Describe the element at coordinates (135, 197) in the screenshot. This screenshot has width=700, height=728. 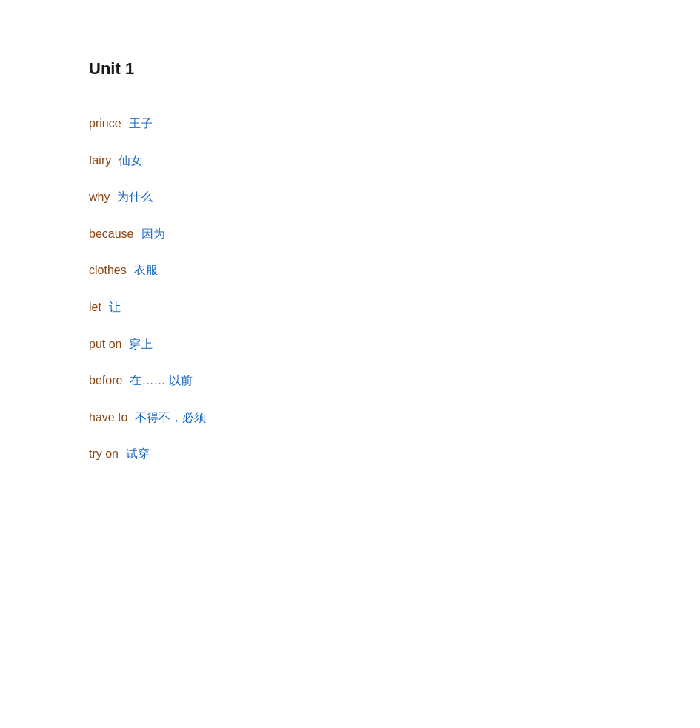
I see `chinese-translation: 为什么` at that location.